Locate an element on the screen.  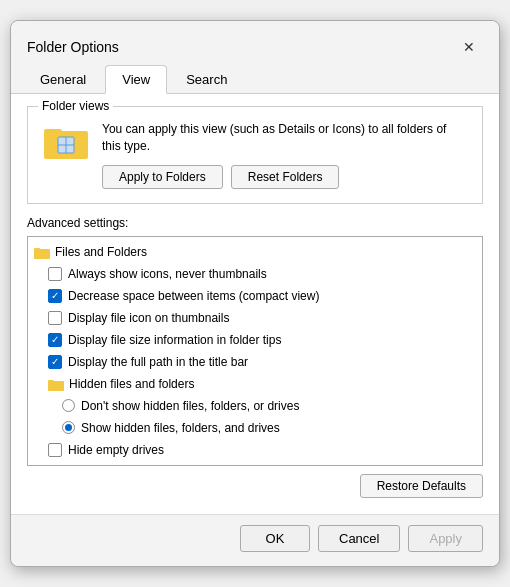
list-item-label: Files and Folders is located at coordinates (101, 252).